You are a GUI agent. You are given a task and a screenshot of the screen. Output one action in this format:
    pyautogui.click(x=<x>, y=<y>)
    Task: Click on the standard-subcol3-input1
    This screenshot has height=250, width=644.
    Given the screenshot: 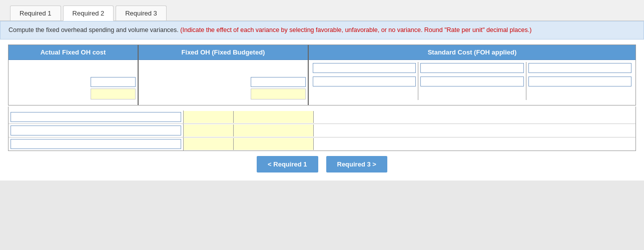 What is the action you would take?
    pyautogui.click(x=580, y=68)
    